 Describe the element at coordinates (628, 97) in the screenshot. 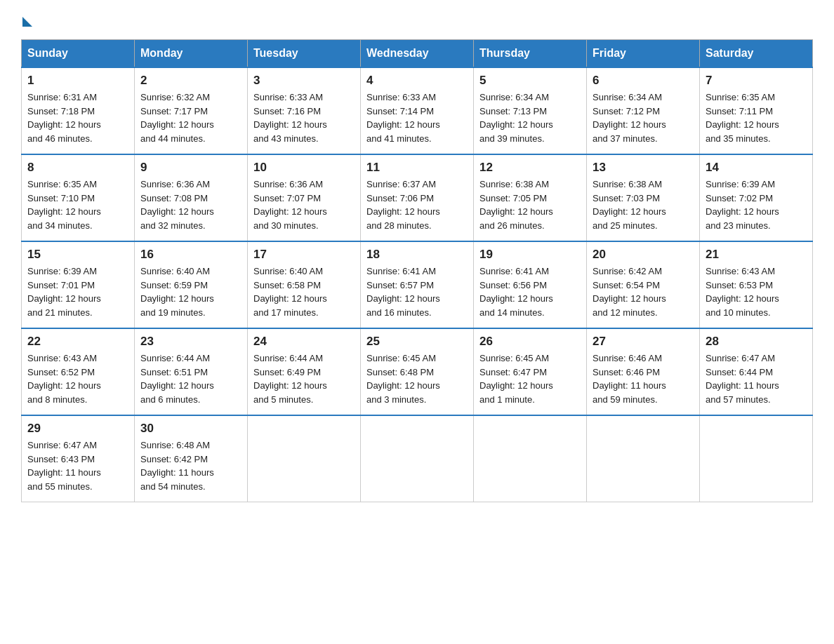

I see `sunrise-label: Sunrise: 6:34 AM` at that location.